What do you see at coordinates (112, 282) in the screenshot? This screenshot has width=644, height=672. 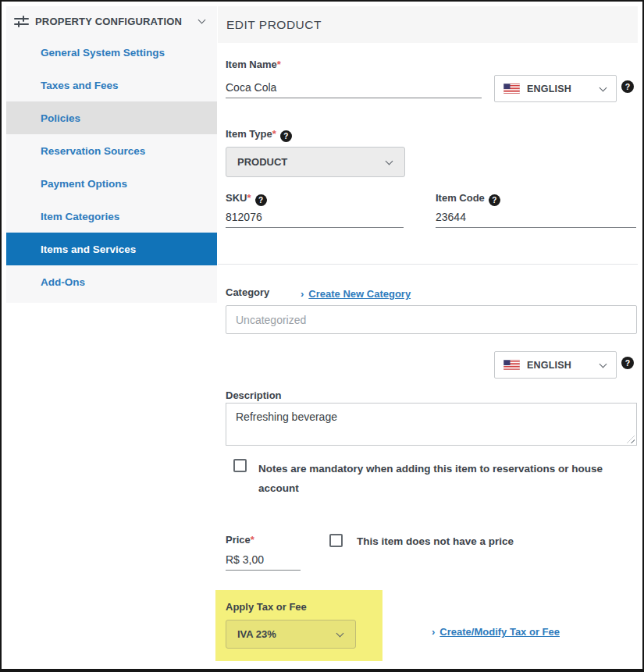 I see `sidebar-item-add-ons: Add-Ons` at bounding box center [112, 282].